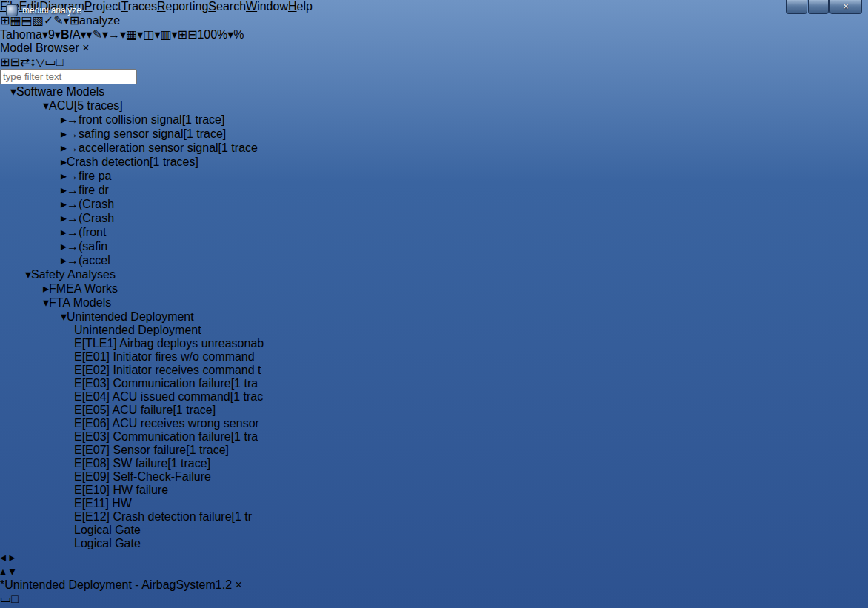 The width and height of the screenshot is (868, 608). What do you see at coordinates (434, 585) in the screenshot?
I see `editor-tab: *Unintended Deployment - AirbagSystem1.2…` at bounding box center [434, 585].